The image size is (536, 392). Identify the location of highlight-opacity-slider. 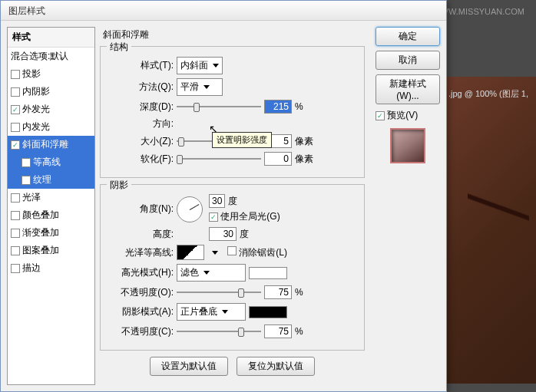
(219, 292).